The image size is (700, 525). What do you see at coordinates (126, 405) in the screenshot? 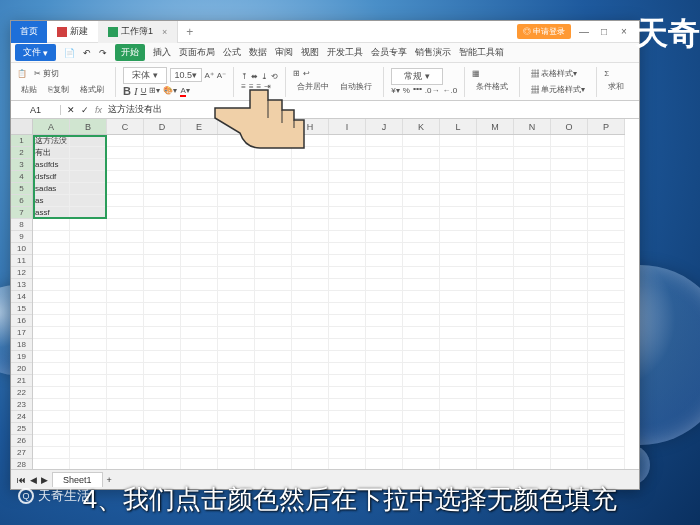
I see `cell-C23` at bounding box center [126, 405].